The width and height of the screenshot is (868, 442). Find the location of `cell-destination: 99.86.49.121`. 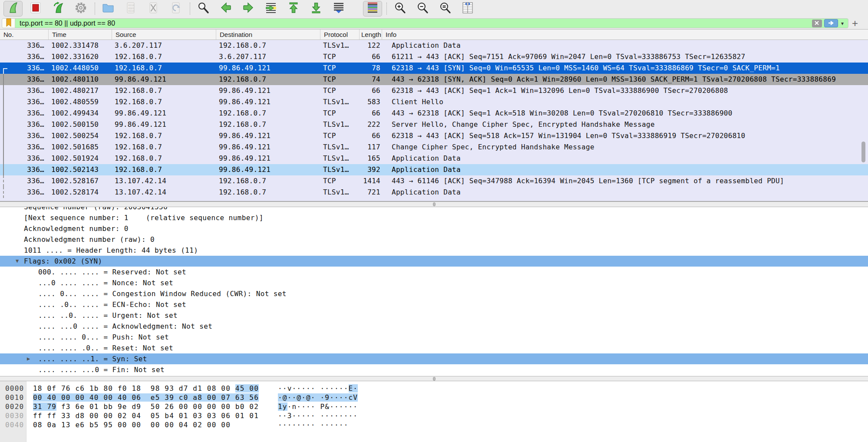

cell-destination: 99.86.49.121 is located at coordinates (268, 147).